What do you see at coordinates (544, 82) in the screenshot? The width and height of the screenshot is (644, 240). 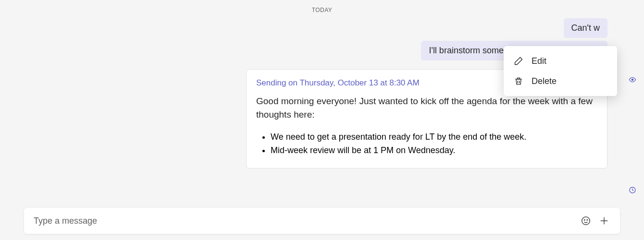 I see `delete-label: Delete` at bounding box center [544, 82].